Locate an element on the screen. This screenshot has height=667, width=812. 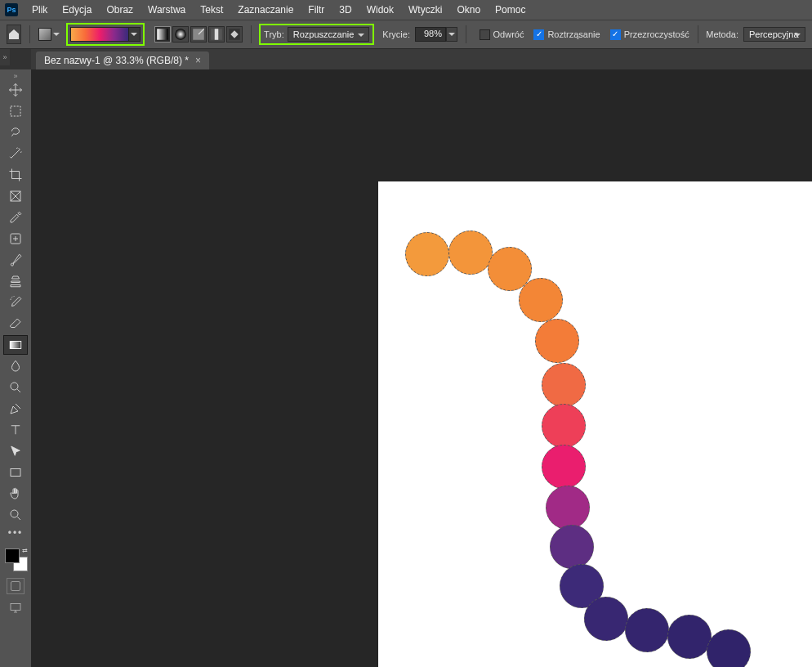
gradient-type-linear is located at coordinates (163, 34).